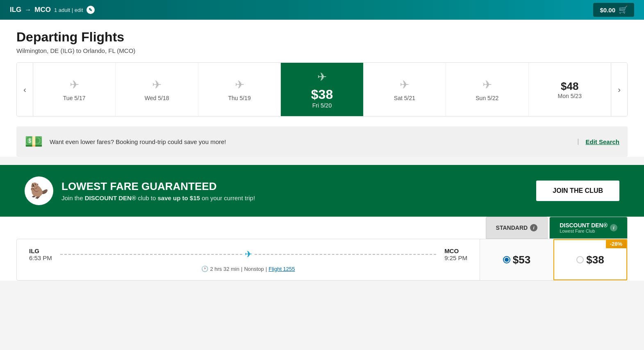 This screenshot has height=350, width=644. I want to click on route-display: ILG → MCO 1 adult | edit ✎, so click(52, 10).